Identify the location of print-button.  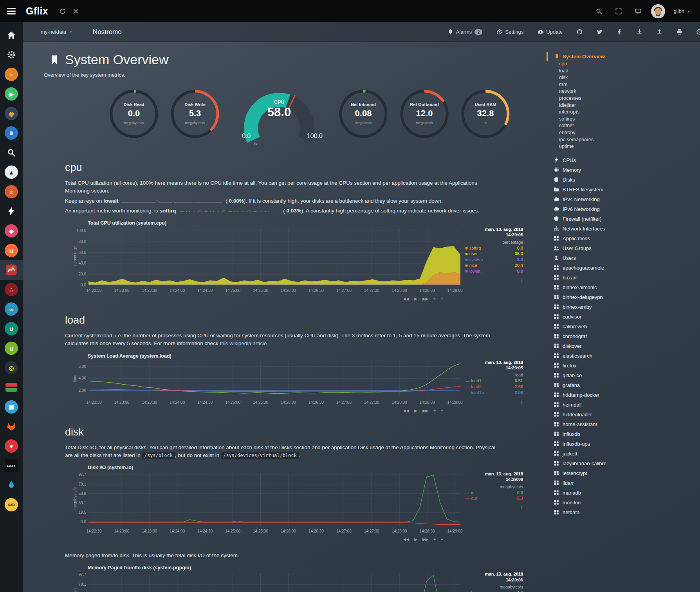
(680, 32).